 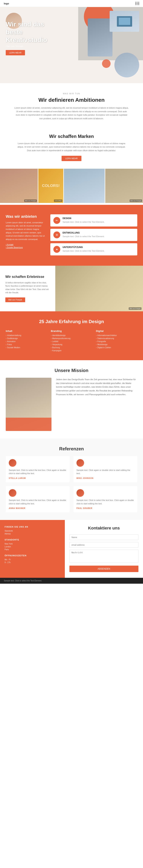 What do you see at coordinates (97, 387) in the screenshot?
I see `mission-text: Jedem dem das DesignStudio Team die Zeit…` at bounding box center [97, 387].